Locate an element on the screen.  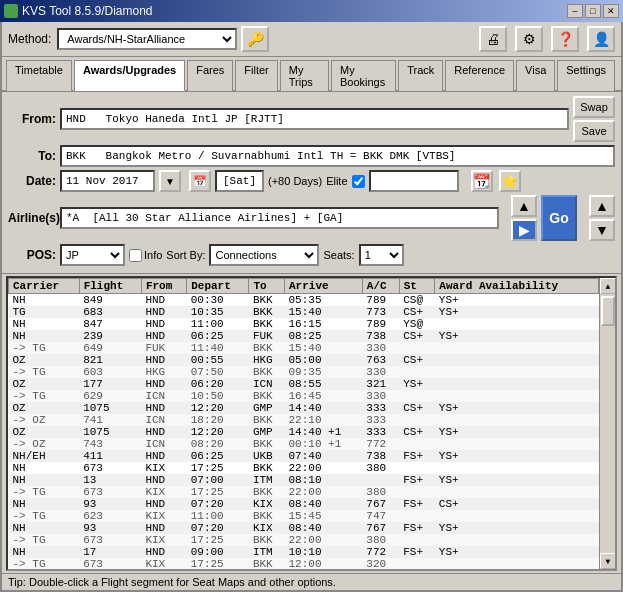
col-to: To is located at coordinates (267, 286).